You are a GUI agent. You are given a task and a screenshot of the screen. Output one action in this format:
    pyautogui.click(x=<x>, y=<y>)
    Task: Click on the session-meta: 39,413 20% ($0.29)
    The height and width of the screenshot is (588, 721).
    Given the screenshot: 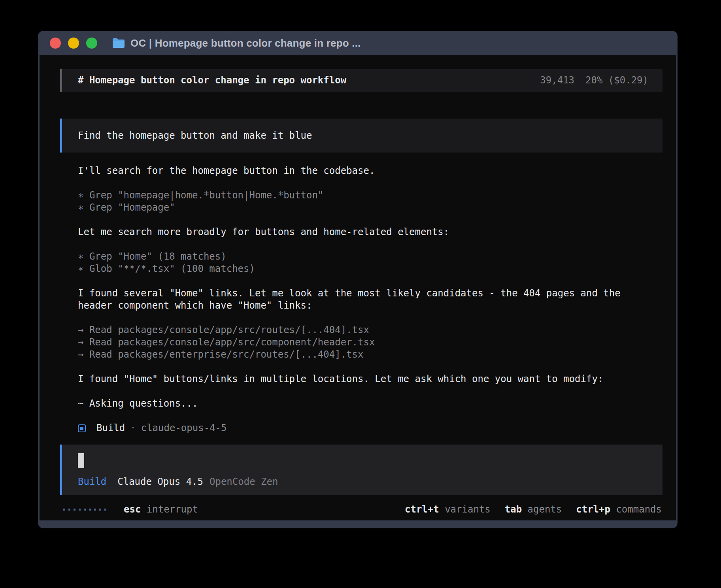 What is the action you would take?
    pyautogui.click(x=594, y=81)
    